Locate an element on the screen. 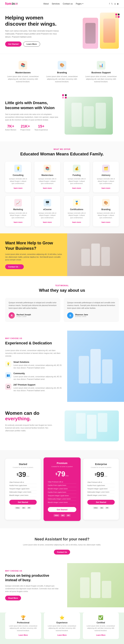 The width and height of the screenshot is (124, 644). women-text: Women can doeverything. At continuity ve… is located at coordinates (32, 426).